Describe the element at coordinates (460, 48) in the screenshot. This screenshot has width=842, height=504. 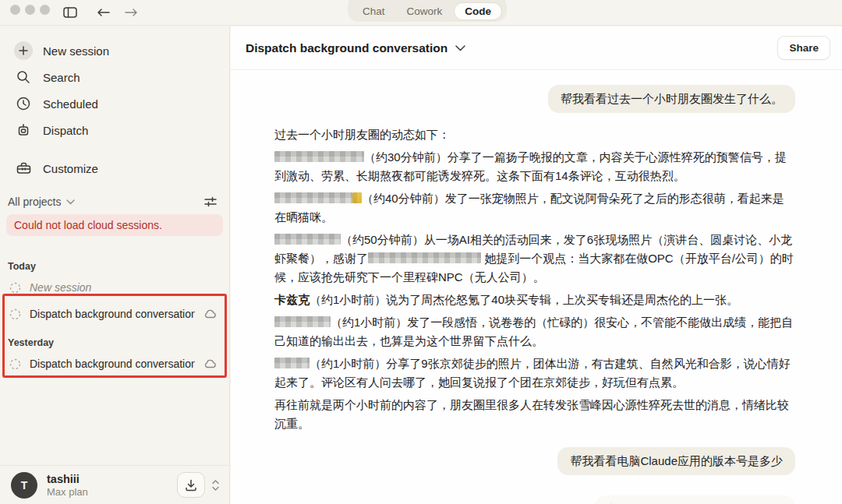
I see `title-chevron-button` at that location.